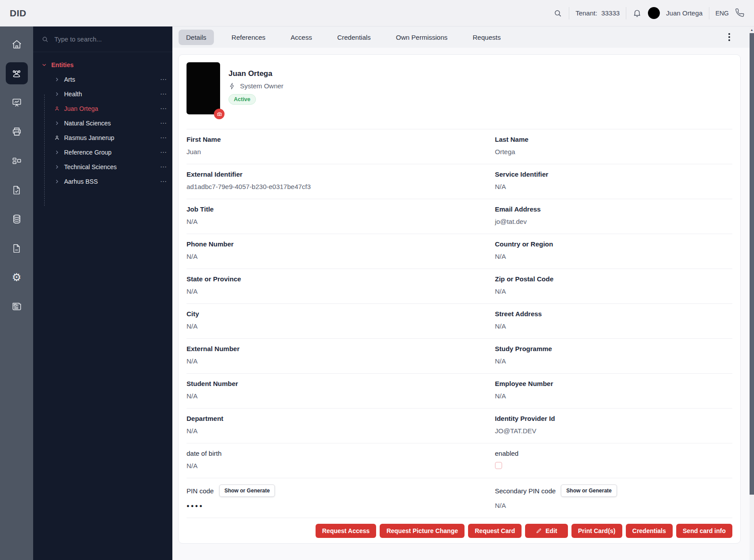 Image resolution: width=754 pixels, height=560 pixels. What do you see at coordinates (422, 531) in the screenshot?
I see `request-picture-change-button: Request Picture Change` at bounding box center [422, 531].